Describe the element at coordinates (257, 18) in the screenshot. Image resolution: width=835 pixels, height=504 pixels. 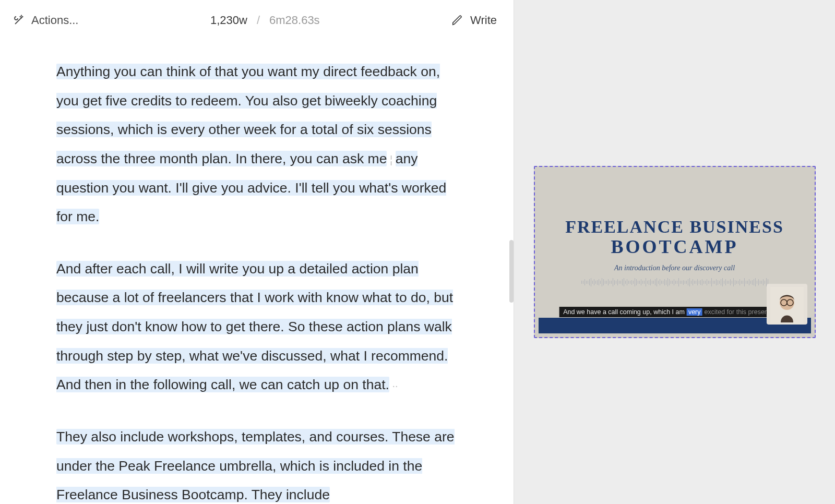
I see `toolbar: Actions... 1,230w / 6m28.63s Write` at that location.